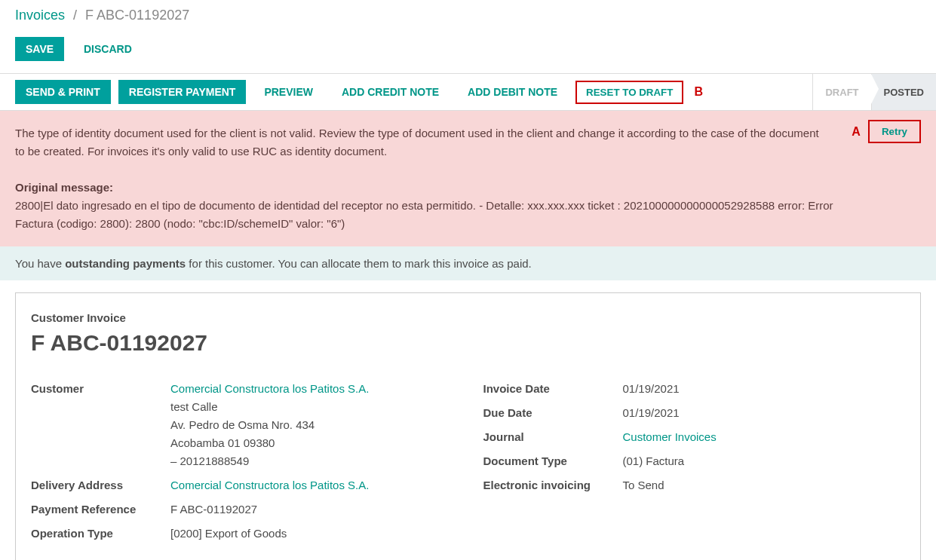 This screenshot has width=936, height=560. I want to click on info-post: for this customer. You can allocate them…, so click(359, 264).